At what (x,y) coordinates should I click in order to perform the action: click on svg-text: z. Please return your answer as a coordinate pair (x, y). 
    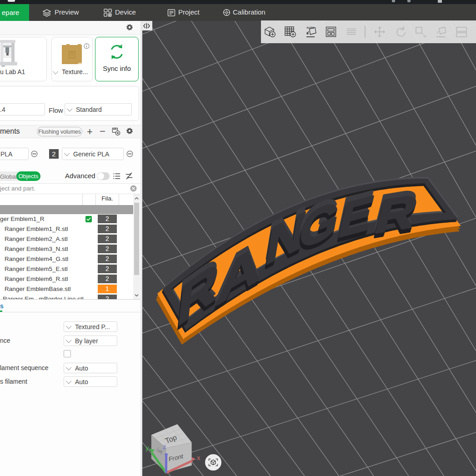
    Looking at the image, I should click on (165, 446).